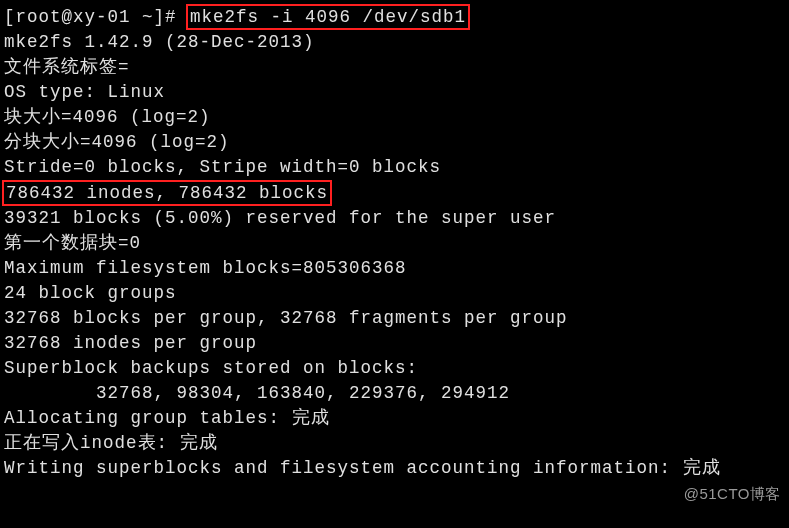 This screenshot has width=789, height=528. Describe the element at coordinates (394, 294) in the screenshot. I see `output-groups: 24 block groups` at that location.